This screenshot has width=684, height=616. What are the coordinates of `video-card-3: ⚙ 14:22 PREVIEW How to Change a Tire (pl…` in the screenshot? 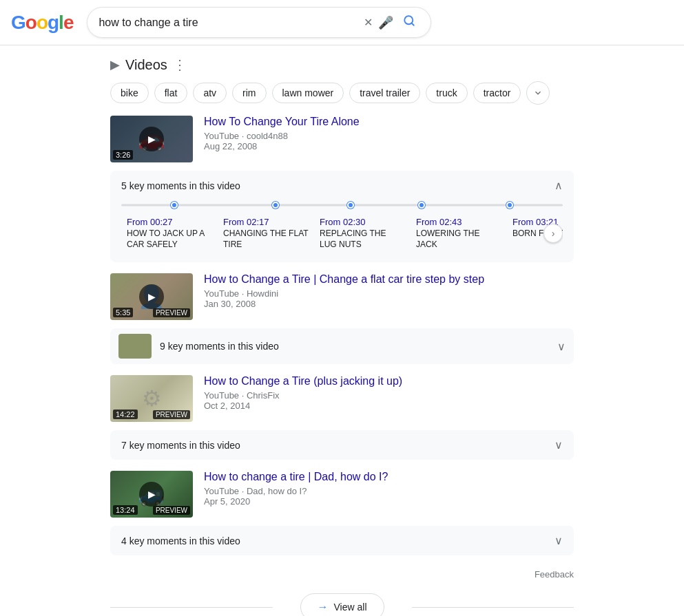 It's located at (342, 399).